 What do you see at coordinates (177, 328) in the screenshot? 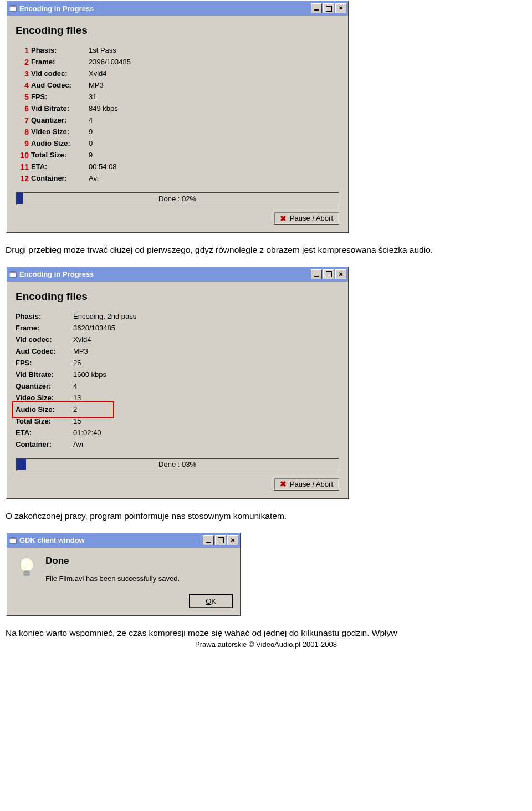
I see `status-row: Frame:3620/103485` at bounding box center [177, 328].